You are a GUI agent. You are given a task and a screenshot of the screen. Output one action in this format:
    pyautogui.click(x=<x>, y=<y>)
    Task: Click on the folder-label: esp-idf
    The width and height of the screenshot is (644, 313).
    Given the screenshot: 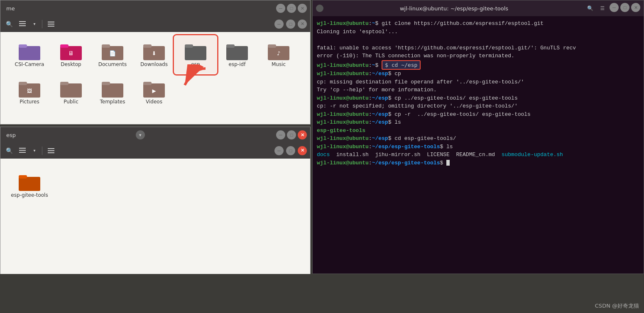 What is the action you would take?
    pyautogui.click(x=238, y=64)
    